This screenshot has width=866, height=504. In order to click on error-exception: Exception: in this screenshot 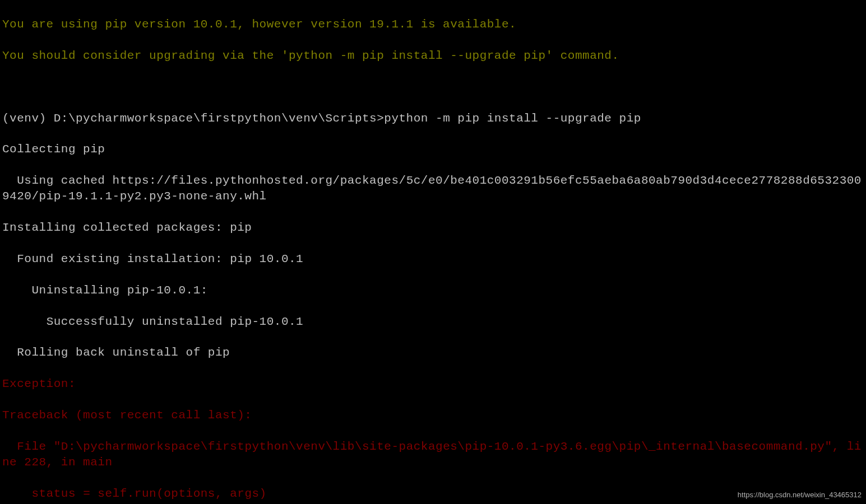, I will do `click(433, 384)`.